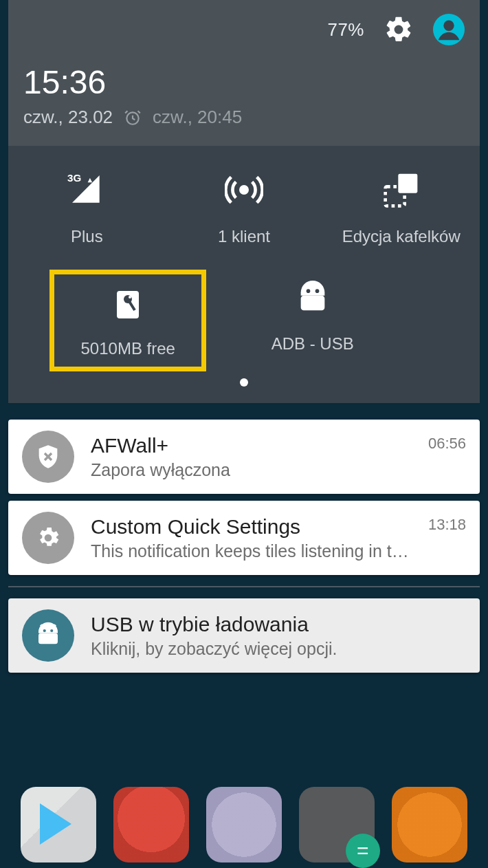 The width and height of the screenshot is (488, 868). I want to click on tile-adb: ADB - USB, so click(312, 323).